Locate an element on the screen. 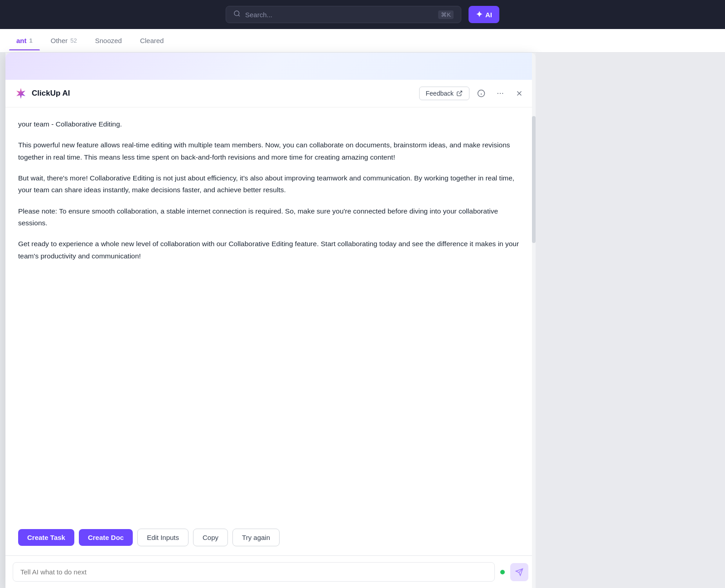  top-bar: Search... ⌘K ✦ AI is located at coordinates (362, 15).